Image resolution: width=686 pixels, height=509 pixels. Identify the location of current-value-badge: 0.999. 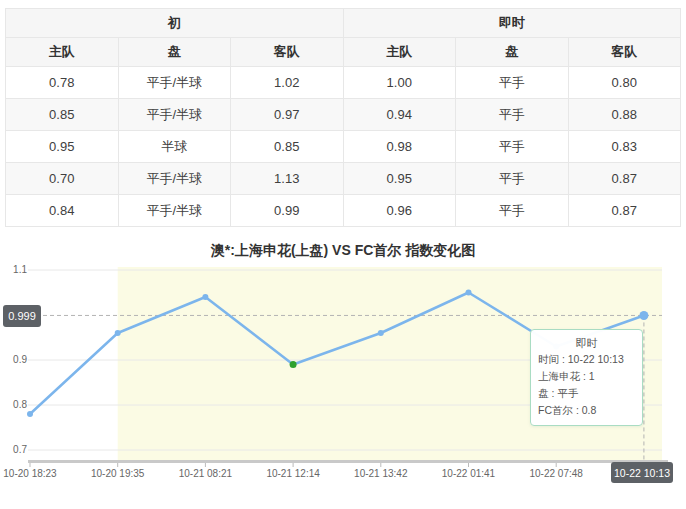
(22, 316).